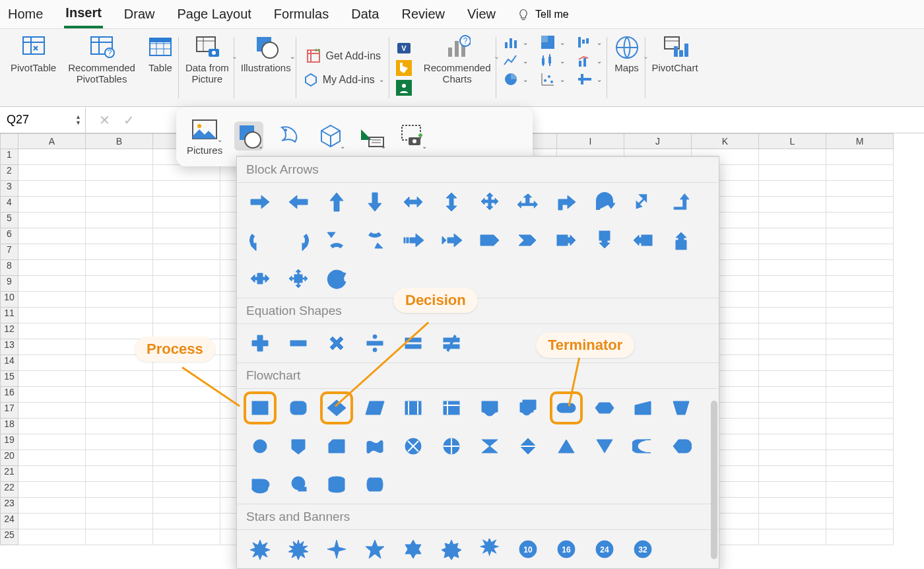 The width and height of the screenshot is (924, 569). What do you see at coordinates (9, 458) in the screenshot?
I see `row-header: 20` at bounding box center [9, 458].